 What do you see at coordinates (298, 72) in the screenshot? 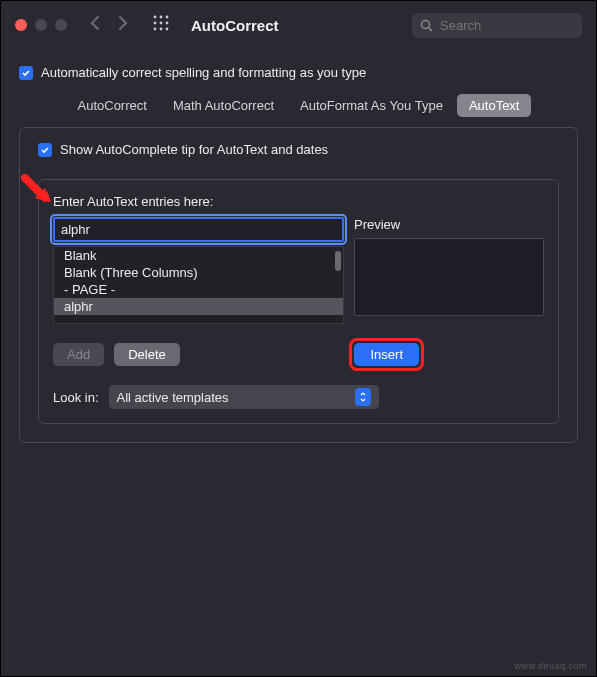
I see `auto-correct-toggle-row: Automatically correct spelling and forma…` at bounding box center [298, 72].